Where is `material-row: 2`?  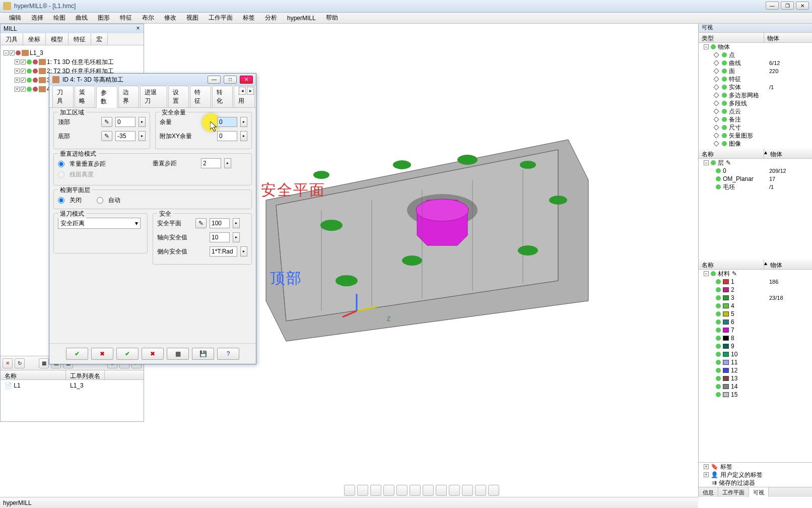
material-row: 2 is located at coordinates (756, 290).